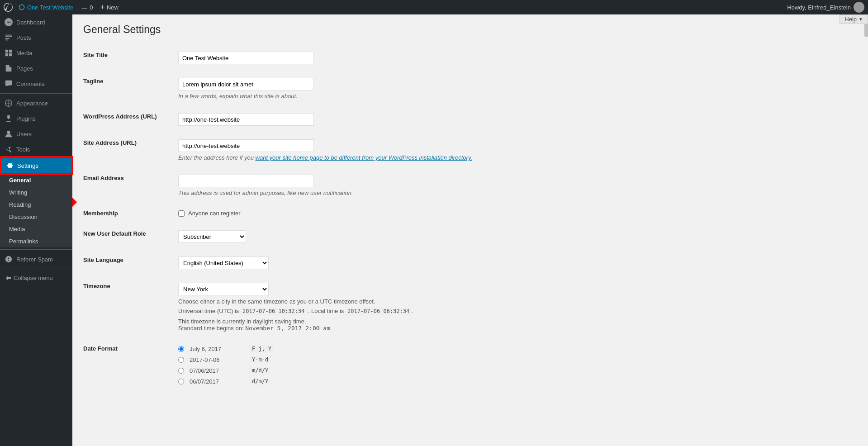 The image size is (868, 446). I want to click on timezone-label: Timezone, so click(128, 307).